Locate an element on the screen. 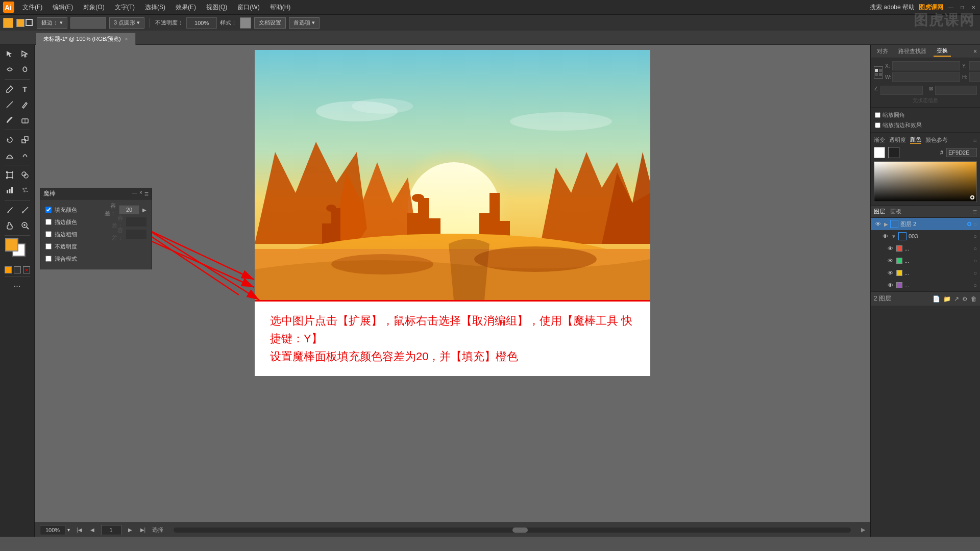 Image resolution: width=980 pixels, height=551 pixels. first-page-button: |◀ is located at coordinates (80, 530).